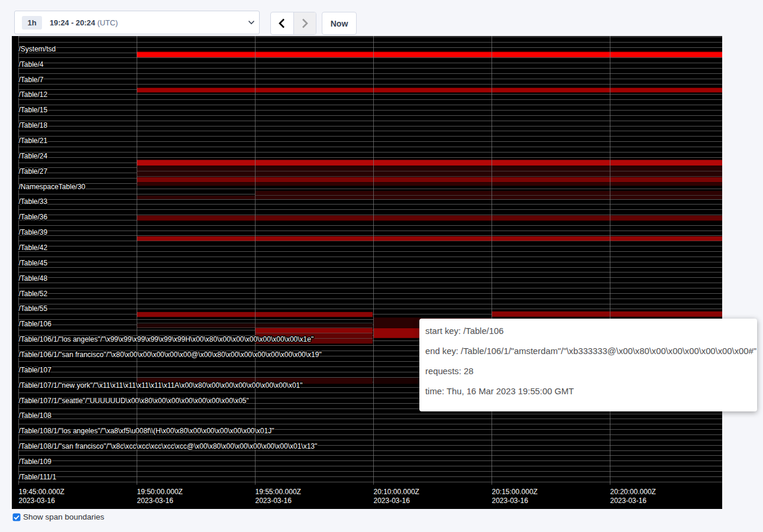 The image size is (763, 532). I want to click on svg-text: /Table/36, so click(33, 217).